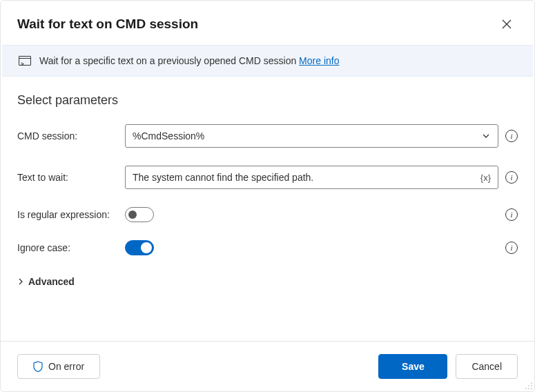 The image size is (535, 392). What do you see at coordinates (448, 366) in the screenshot?
I see `footer-actions: Save Cancel` at bounding box center [448, 366].